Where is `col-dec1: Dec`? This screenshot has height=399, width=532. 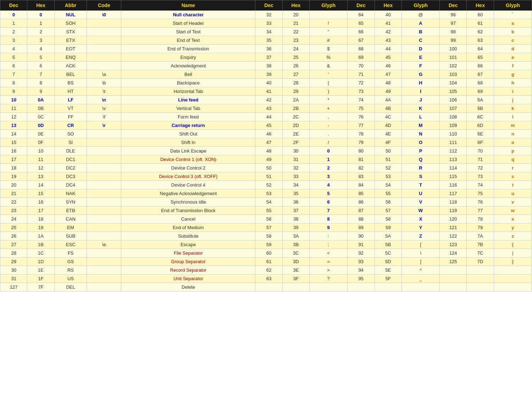
col-dec1: Dec is located at coordinates (14, 6).